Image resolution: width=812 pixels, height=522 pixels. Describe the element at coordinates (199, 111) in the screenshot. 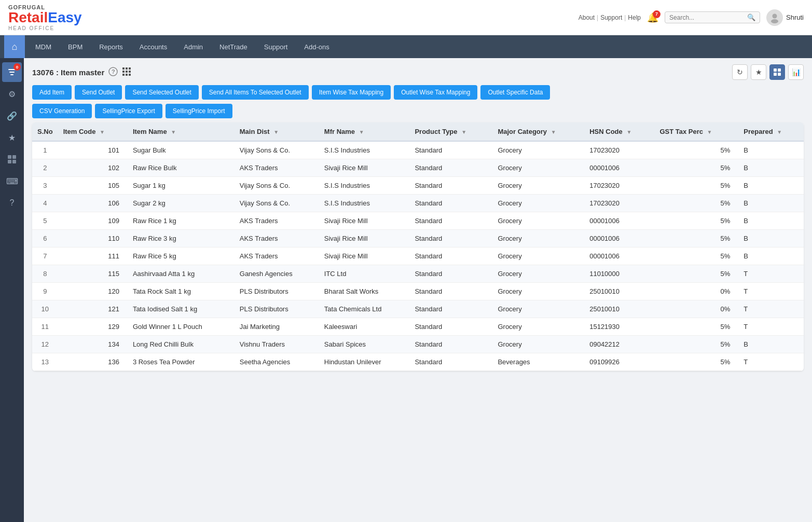

I see `selling-price-import-button: SellingPrice Import` at that location.